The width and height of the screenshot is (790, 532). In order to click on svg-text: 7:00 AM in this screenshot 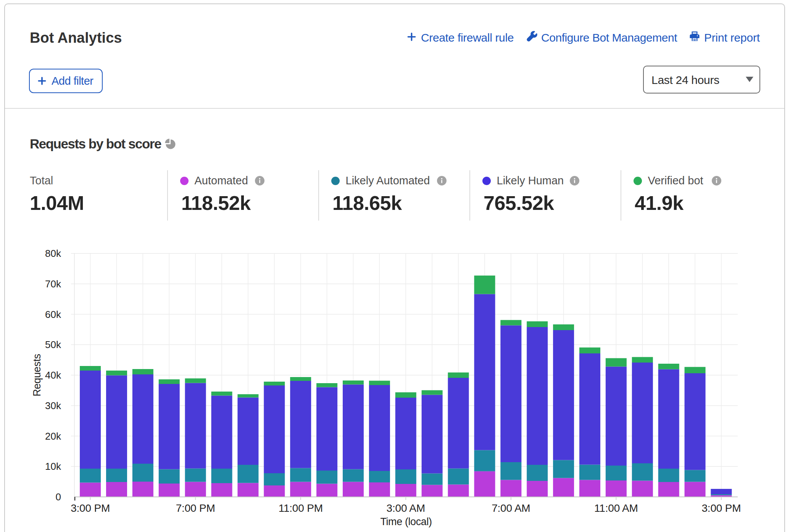, I will do `click(511, 508)`.